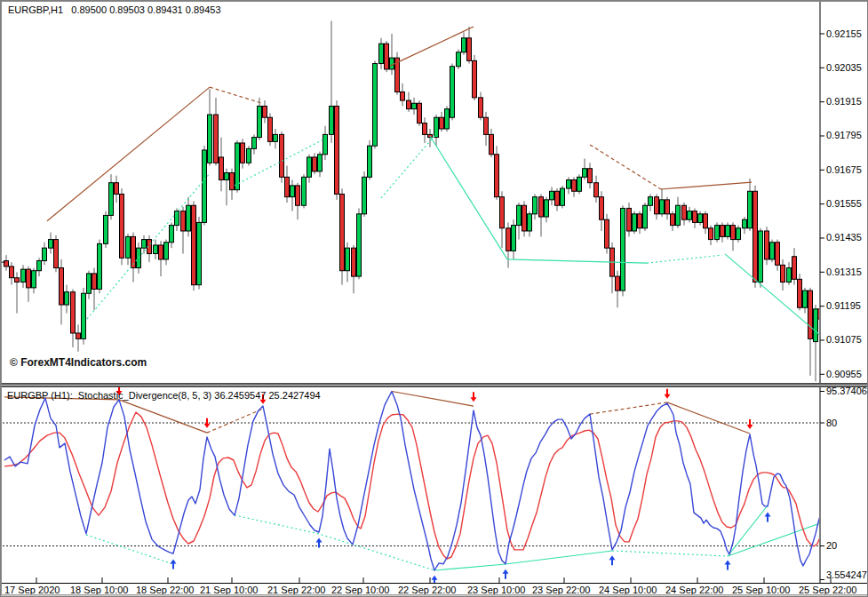 This screenshot has height=597, width=868. What do you see at coordinates (78, 362) in the screenshot?
I see `watermark-text: © ForexMT4Indicators.com` at bounding box center [78, 362].